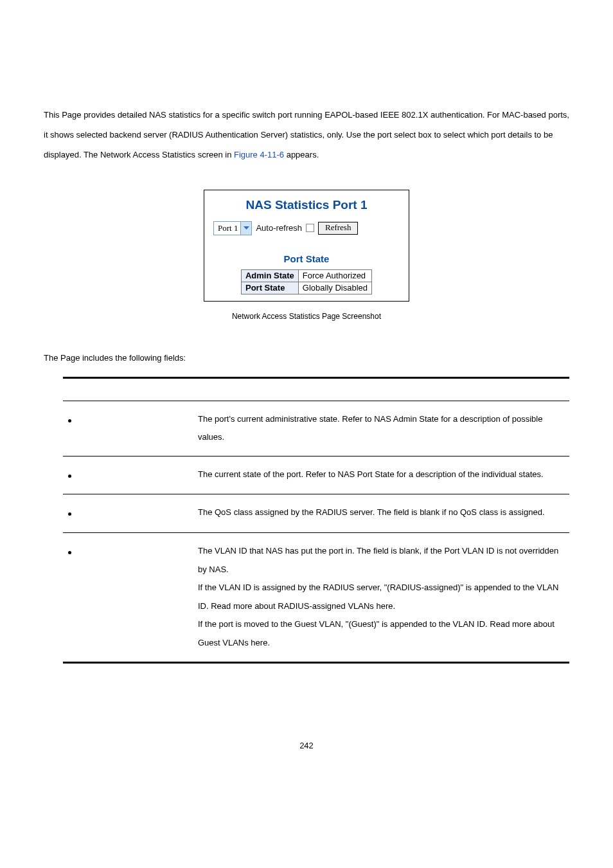 The height and width of the screenshot is (868, 613). What do you see at coordinates (306, 246) in the screenshot?
I see `nas-statistics-screenshot: NAS Statistics Port 1 Port 1 Auto-refres…` at bounding box center [306, 246].